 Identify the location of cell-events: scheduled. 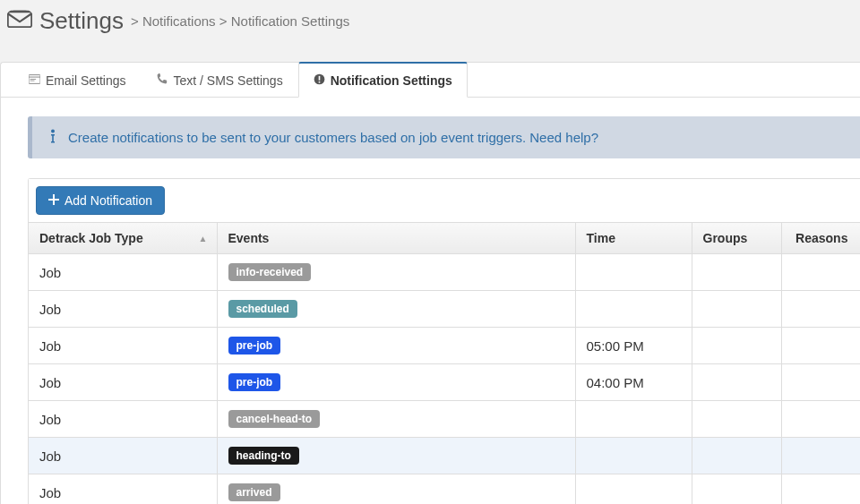
(396, 310).